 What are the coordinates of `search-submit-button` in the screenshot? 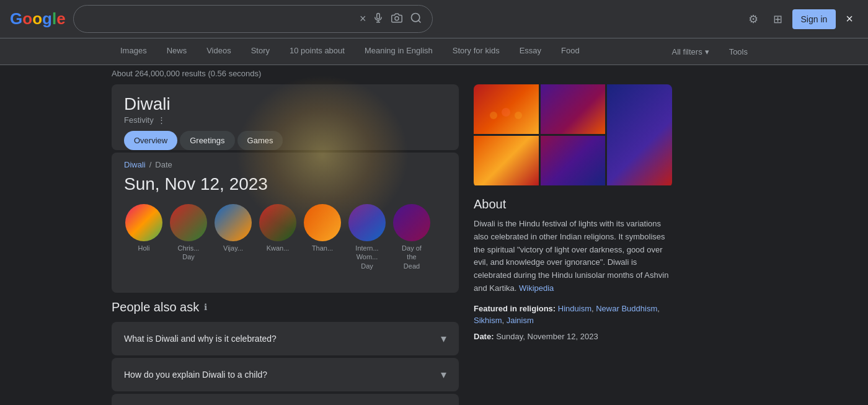 It's located at (416, 19).